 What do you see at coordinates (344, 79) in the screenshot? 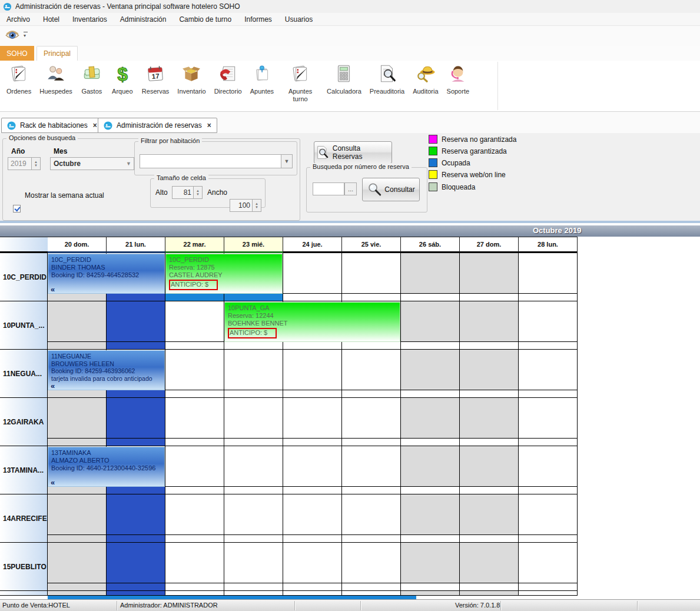
I see `ribbon-button-calculadora: Calculadora` at bounding box center [344, 79].